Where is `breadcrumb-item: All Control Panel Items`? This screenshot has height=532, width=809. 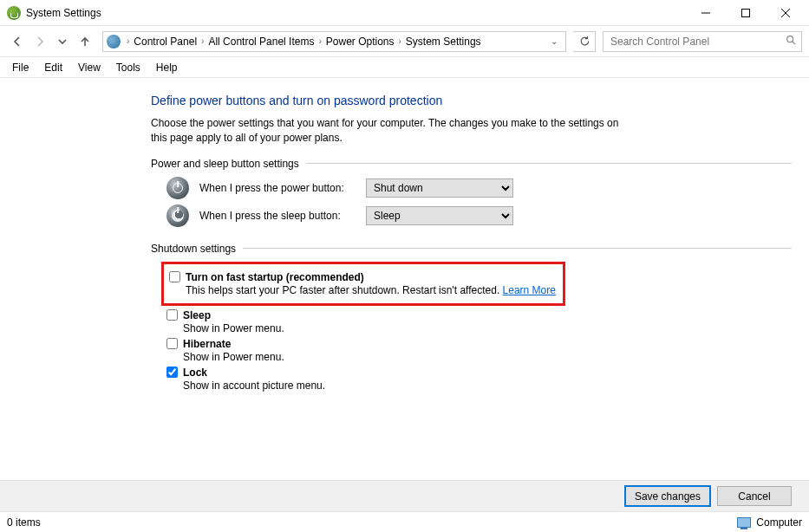 breadcrumb-item: All Control Panel Items is located at coordinates (261, 42).